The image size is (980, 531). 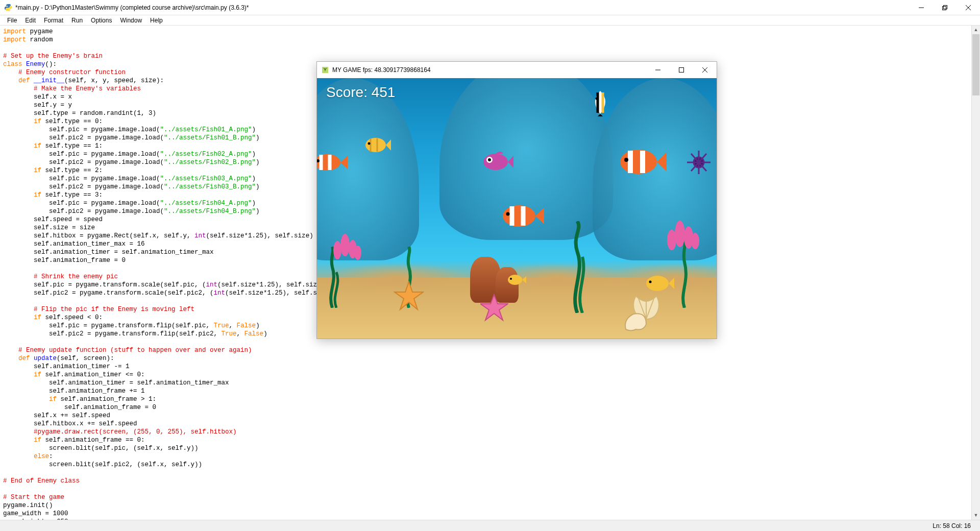 I want to click on pygame-close-button, so click(x=705, y=70).